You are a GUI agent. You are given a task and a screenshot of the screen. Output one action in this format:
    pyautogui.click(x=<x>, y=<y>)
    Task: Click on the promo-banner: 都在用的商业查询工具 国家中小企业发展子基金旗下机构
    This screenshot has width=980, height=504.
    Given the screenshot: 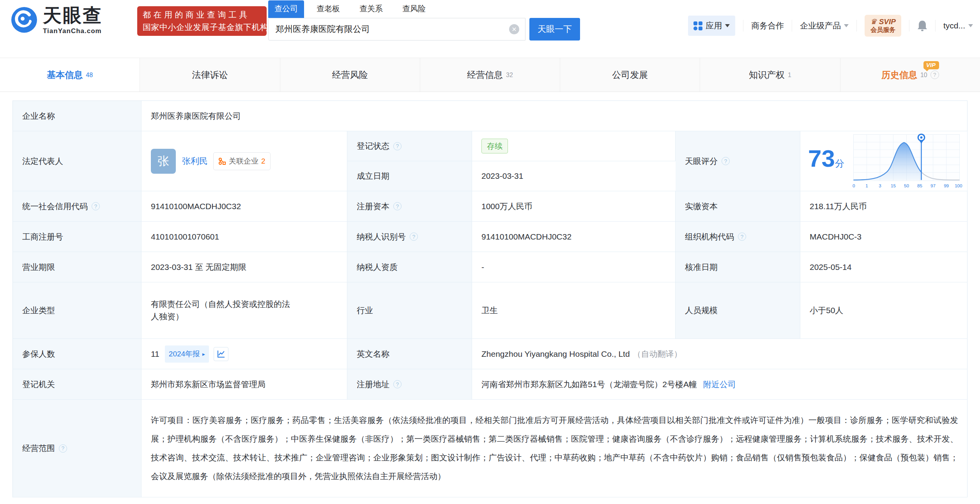 What is the action you would take?
    pyautogui.click(x=202, y=21)
    